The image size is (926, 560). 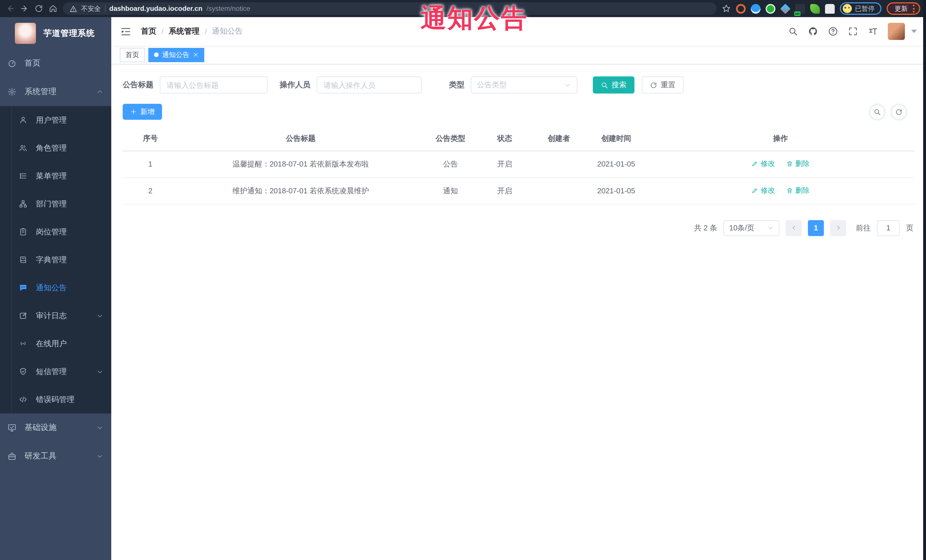 What do you see at coordinates (51, 204) in the screenshot?
I see `sidebar-item-label: 部门管理` at bounding box center [51, 204].